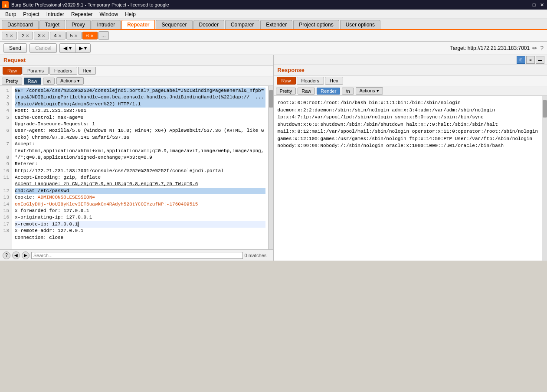 This screenshot has width=547, height=392. Describe the element at coordinates (411, 81) in the screenshot. I see `response-sub-tabs: Raw Headers Hex` at that location.